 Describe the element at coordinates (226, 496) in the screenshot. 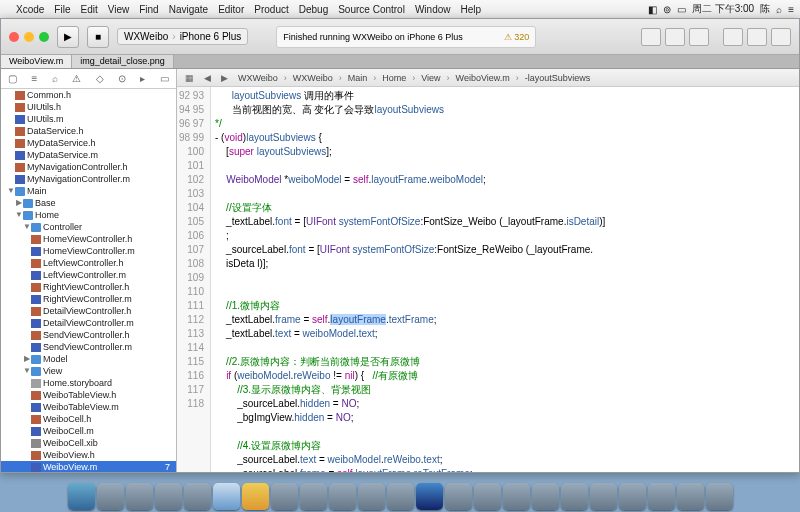

I see `dock-safari` at that location.